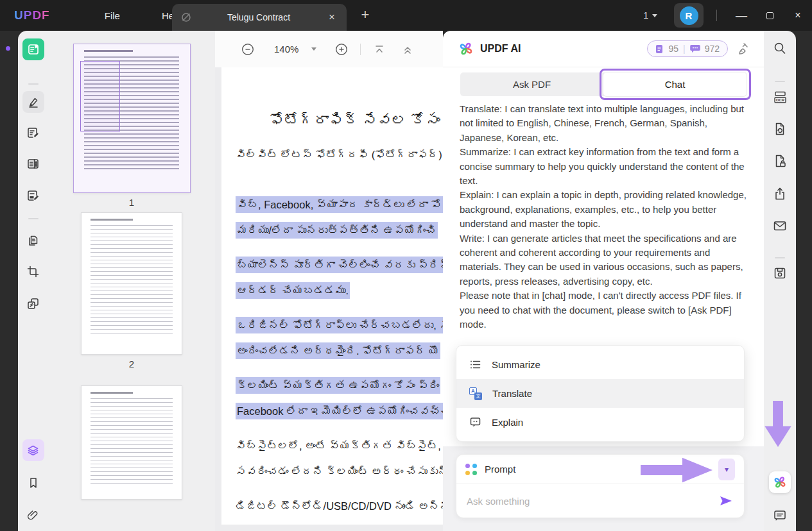 The image size is (812, 531). What do you see at coordinates (329, 49) in the screenshot?
I see `viewer-toolbar: 140%` at bounding box center [329, 49].